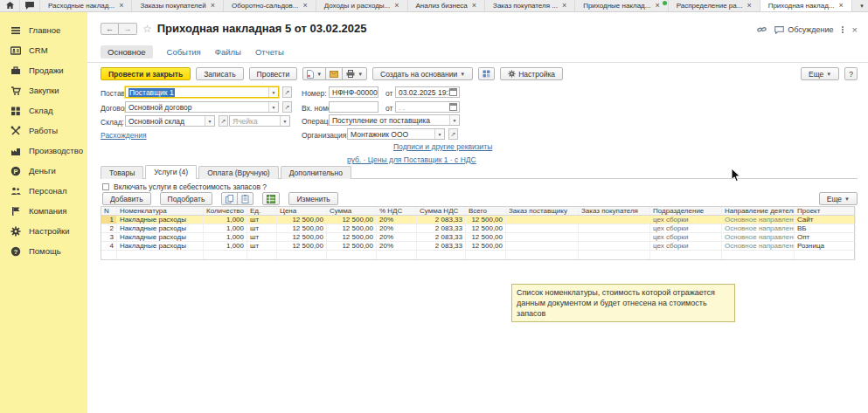 This screenshot has width=868, height=413. I want to click on sidebar-item-money: P Деньги, so click(44, 171).